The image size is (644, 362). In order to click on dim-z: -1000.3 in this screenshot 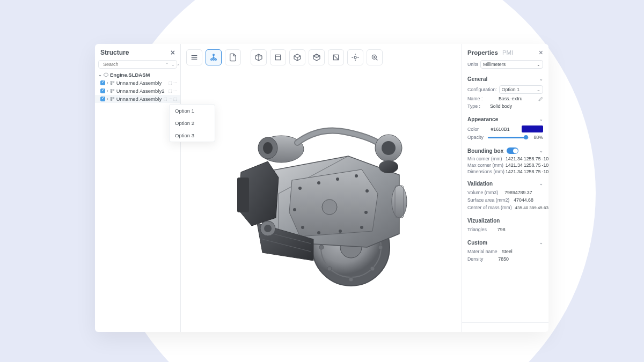, I will do `click(545, 172)`.